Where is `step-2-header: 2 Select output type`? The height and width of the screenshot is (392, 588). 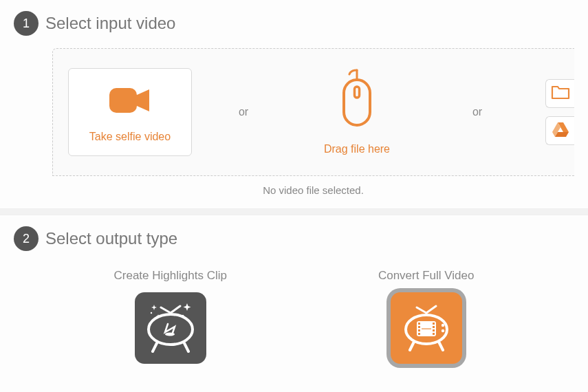 step-2-header: 2 Select output type is located at coordinates (294, 239).